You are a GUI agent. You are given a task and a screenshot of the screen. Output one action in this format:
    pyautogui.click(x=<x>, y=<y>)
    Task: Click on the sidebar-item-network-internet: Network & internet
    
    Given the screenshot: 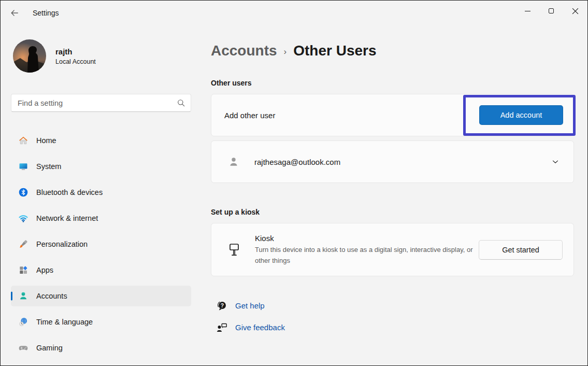 What is the action you would take?
    pyautogui.click(x=101, y=218)
    